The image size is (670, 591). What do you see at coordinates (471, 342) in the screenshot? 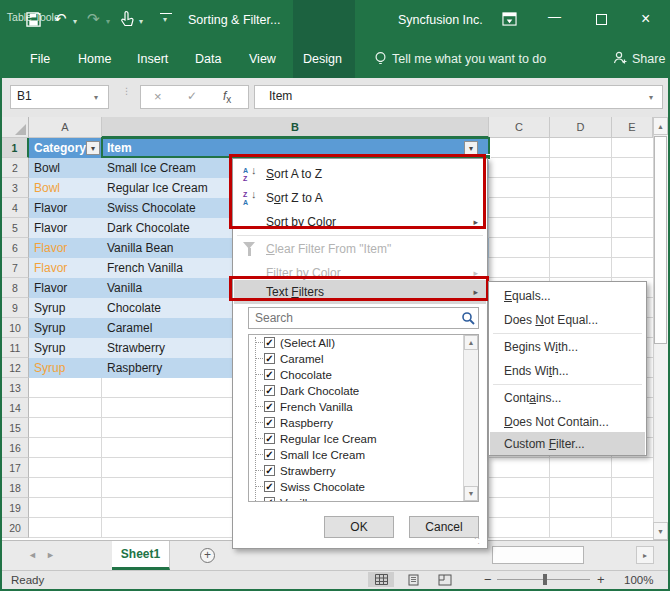
I see `list-scroll-up-icon: ▲` at bounding box center [471, 342].